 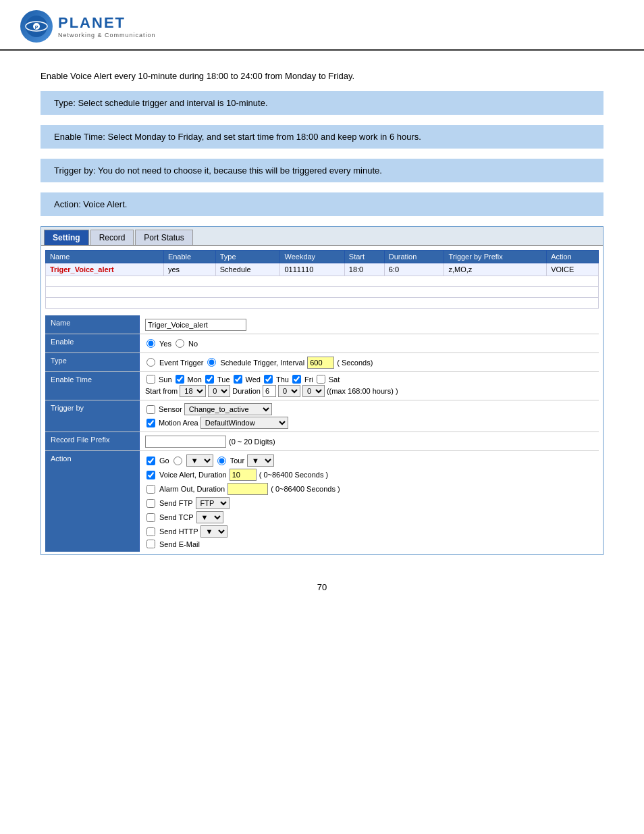 I want to click on alarm-seconds-label: ( 0~86400 Seconds ), so click(x=305, y=489).